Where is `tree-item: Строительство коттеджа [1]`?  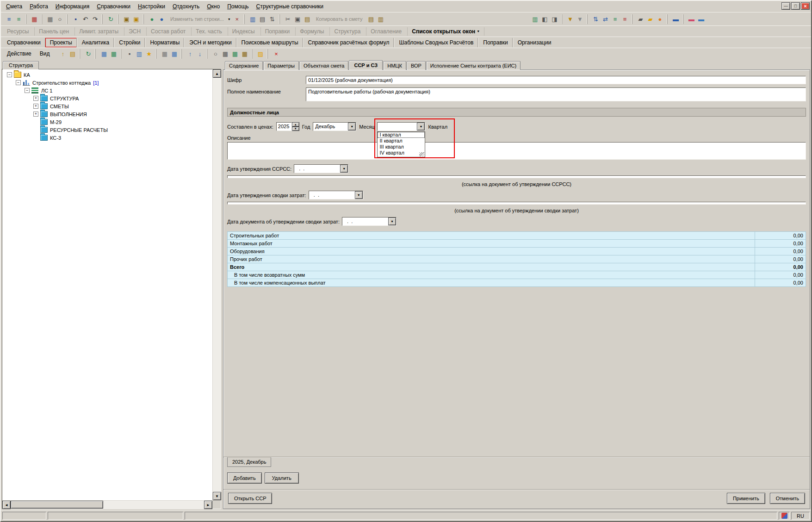 tree-item: Строительство коттеджа [1] is located at coordinates (108, 82).